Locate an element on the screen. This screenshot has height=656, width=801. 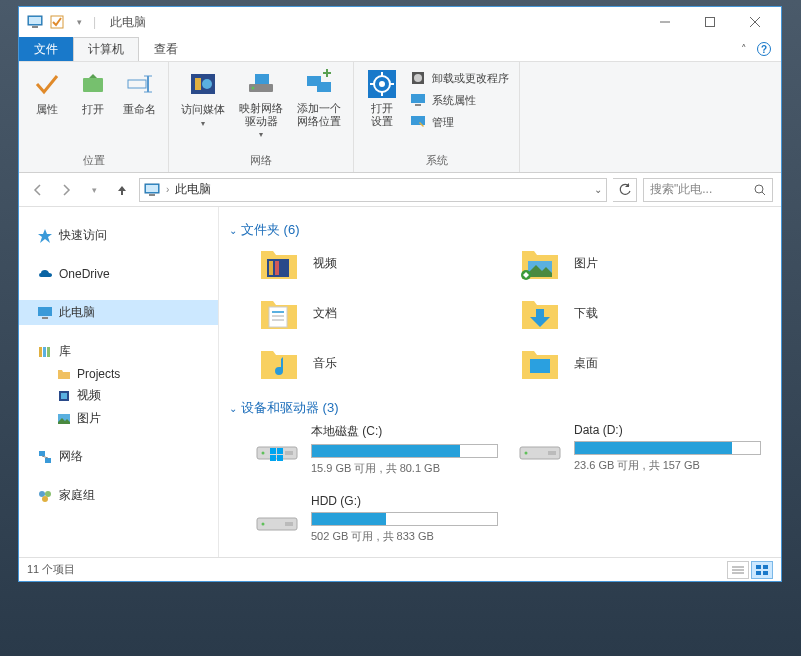
chevron-down-icon: ⌄ is located at coordinates (233, 230).